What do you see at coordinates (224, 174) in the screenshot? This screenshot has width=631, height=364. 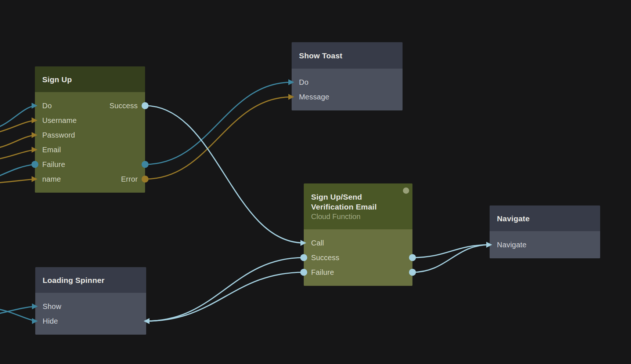 I see `wire-signup-success-to-cloud-call` at bounding box center [224, 174].